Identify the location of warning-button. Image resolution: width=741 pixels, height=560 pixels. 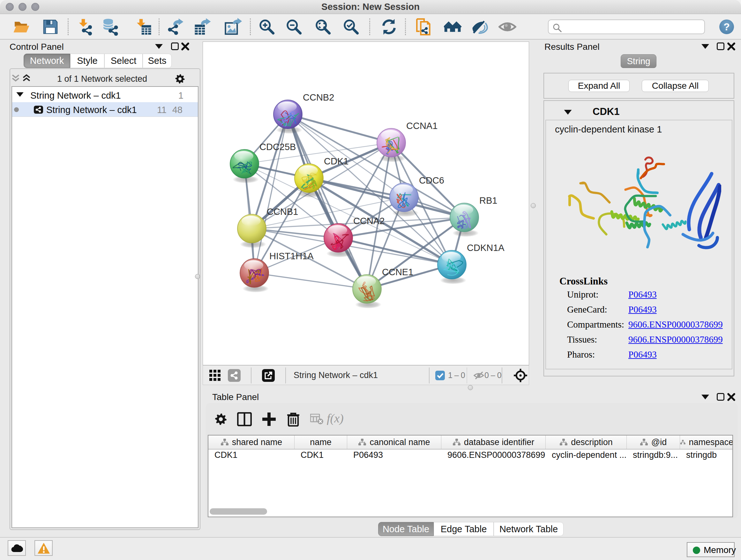
(44, 548).